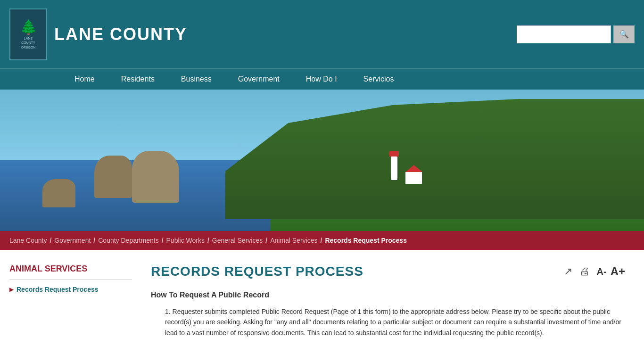 The image size is (644, 362). What do you see at coordinates (73, 240) in the screenshot?
I see `breadcrumb-government: Government` at bounding box center [73, 240].